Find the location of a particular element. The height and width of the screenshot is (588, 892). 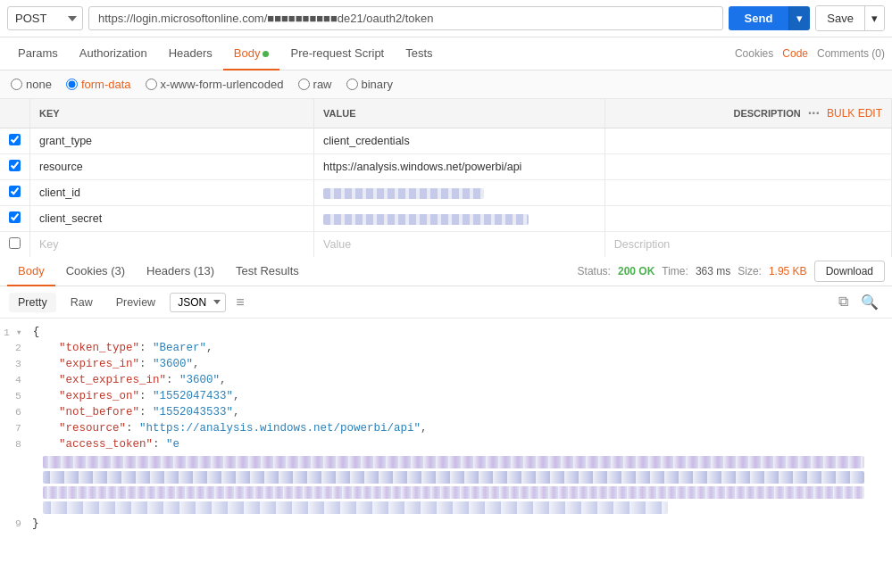

th-checkbox is located at coordinates (15, 114).